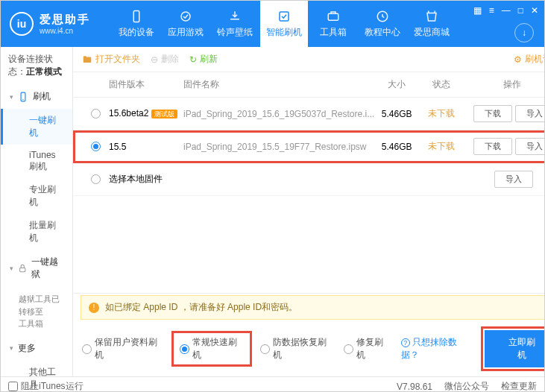  I want to click on info-icon: ?, so click(406, 343).